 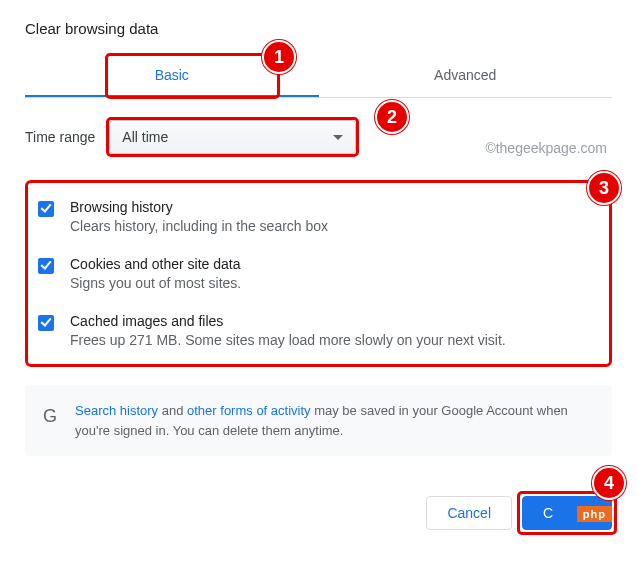 I want to click on checkbox-cached, so click(x=46, y=323).